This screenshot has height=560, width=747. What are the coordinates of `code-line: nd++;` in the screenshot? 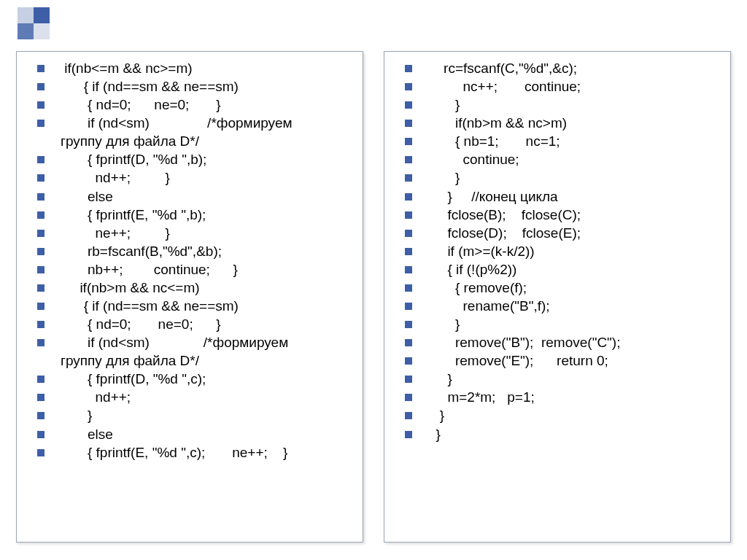 It's located at (190, 397).